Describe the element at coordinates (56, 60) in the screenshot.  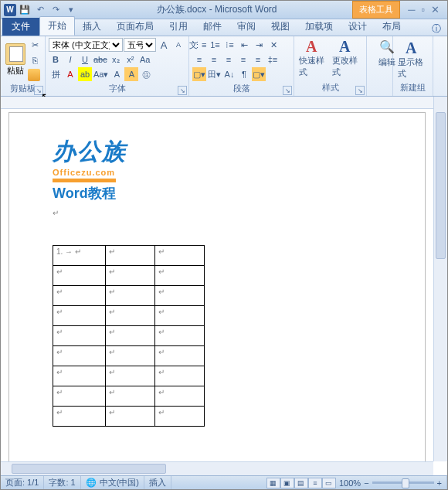
I see `bold-button: B` at that location.